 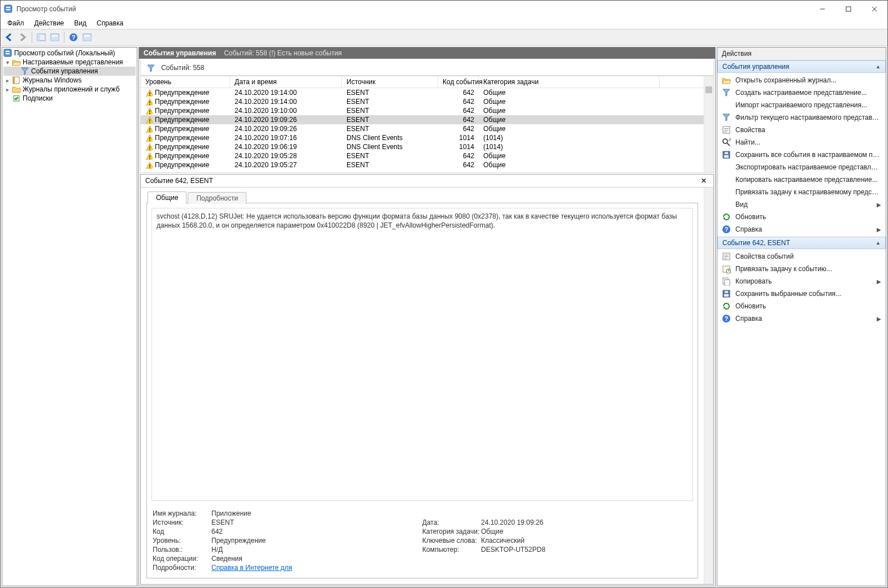 What do you see at coordinates (64, 71) in the screenshot?
I see `tree-admin-events-label: События управления` at bounding box center [64, 71].